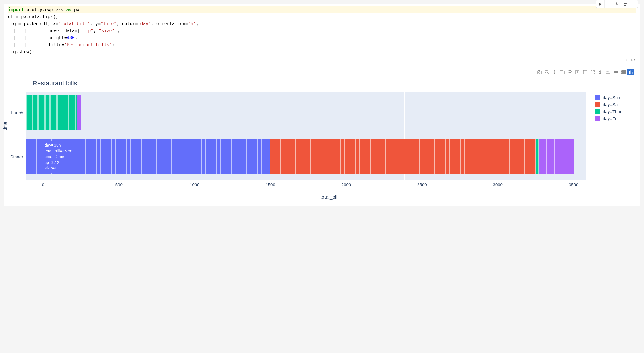 Image resolution: width=644 pixels, height=353 pixels. I want to click on more-actions-button: ⋯, so click(633, 4).